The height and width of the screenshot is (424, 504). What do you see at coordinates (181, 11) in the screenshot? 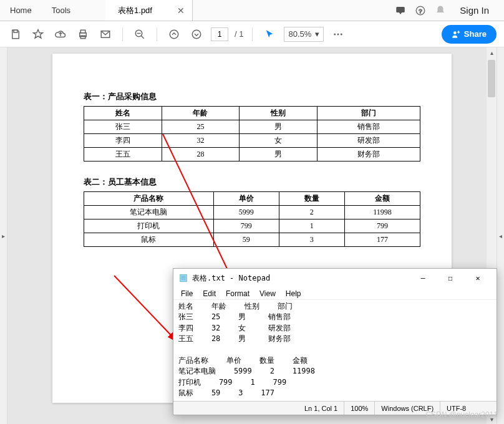
I see `close-icon: ✕` at bounding box center [181, 11].